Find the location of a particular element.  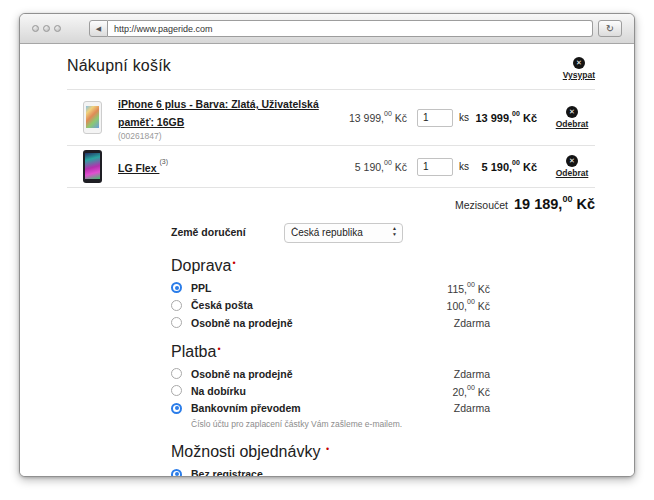

option-price: 20,00 Kč is located at coordinates (471, 392).